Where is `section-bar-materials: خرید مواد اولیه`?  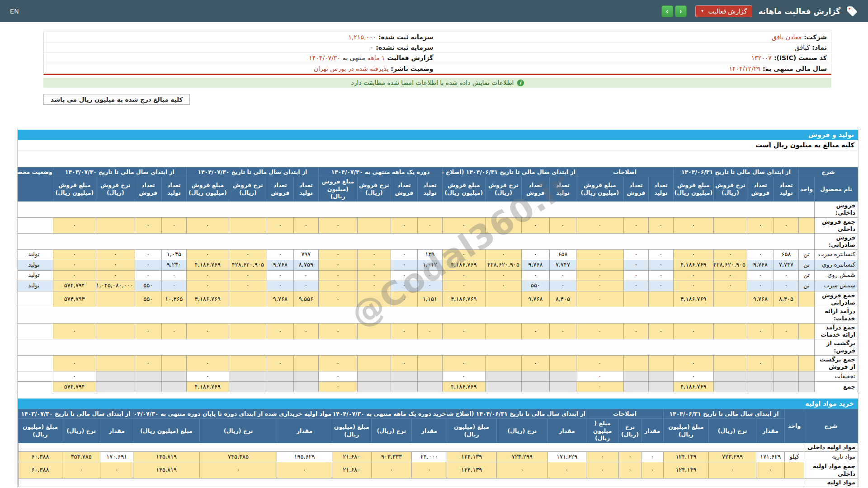 section-bar-materials: خرید مواد اولیه is located at coordinates (438, 404).